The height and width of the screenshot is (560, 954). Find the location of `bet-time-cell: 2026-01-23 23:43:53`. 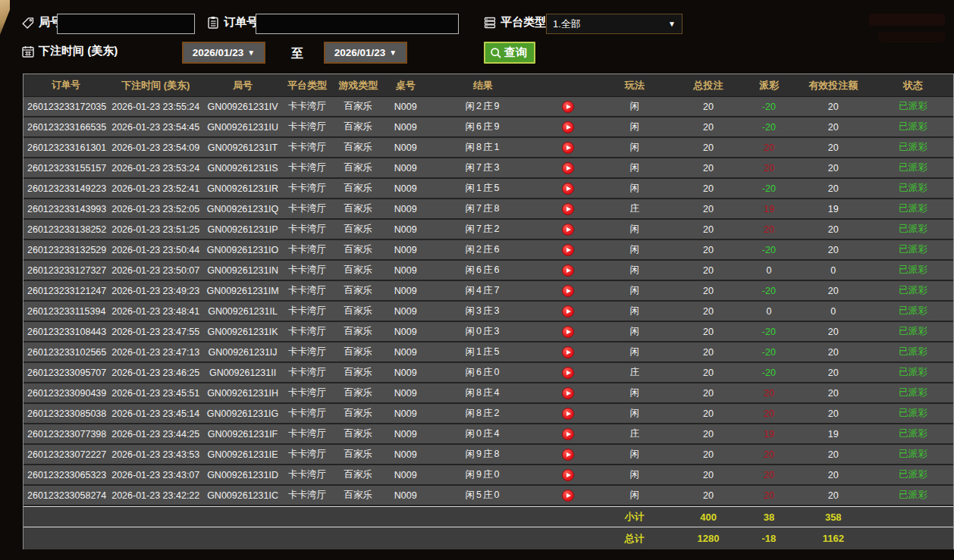

bet-time-cell: 2026-01-23 23:43:53 is located at coordinates (156, 455).